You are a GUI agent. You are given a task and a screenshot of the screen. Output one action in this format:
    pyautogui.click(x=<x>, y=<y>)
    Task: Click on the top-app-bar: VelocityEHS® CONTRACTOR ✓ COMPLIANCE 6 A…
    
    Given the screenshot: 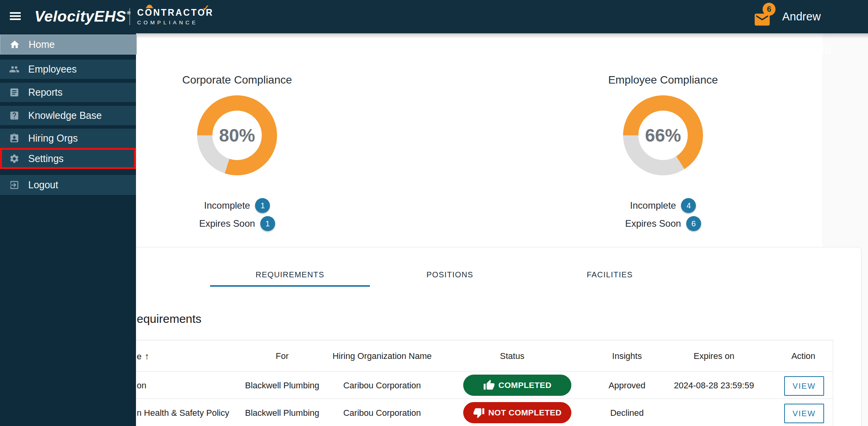 What is the action you would take?
    pyautogui.click(x=434, y=16)
    